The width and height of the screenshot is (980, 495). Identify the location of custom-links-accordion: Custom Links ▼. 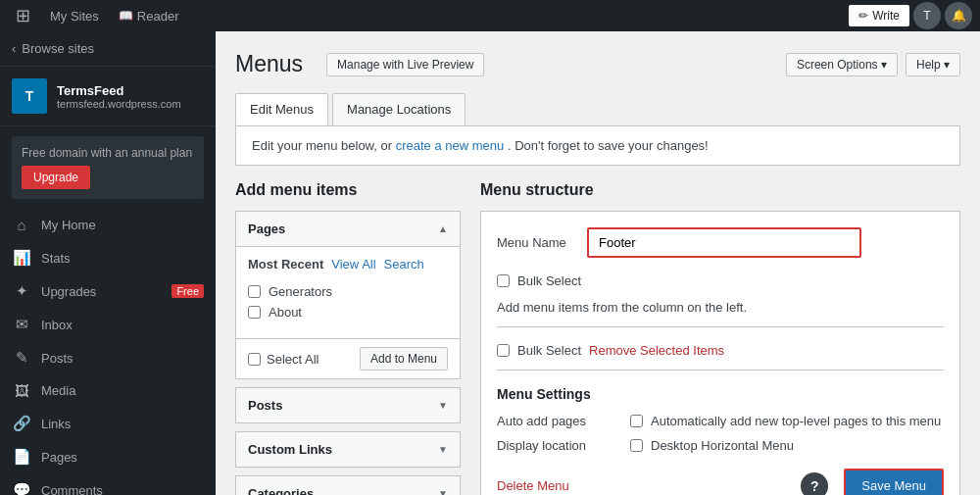
(348, 449).